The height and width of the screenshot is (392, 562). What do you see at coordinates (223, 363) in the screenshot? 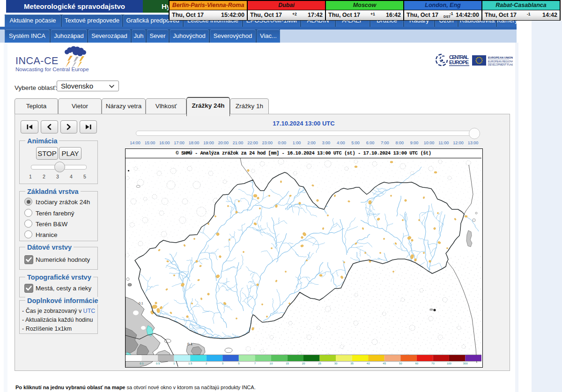
I see `svg-text: 3` at bounding box center [223, 363].